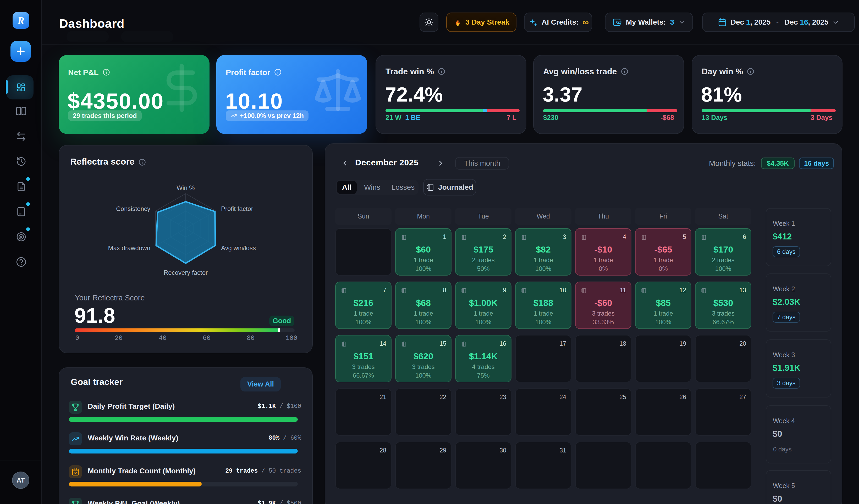 The height and width of the screenshot is (504, 859). Describe the element at coordinates (185, 188) in the screenshot. I see `svg-text: Win %` at that location.